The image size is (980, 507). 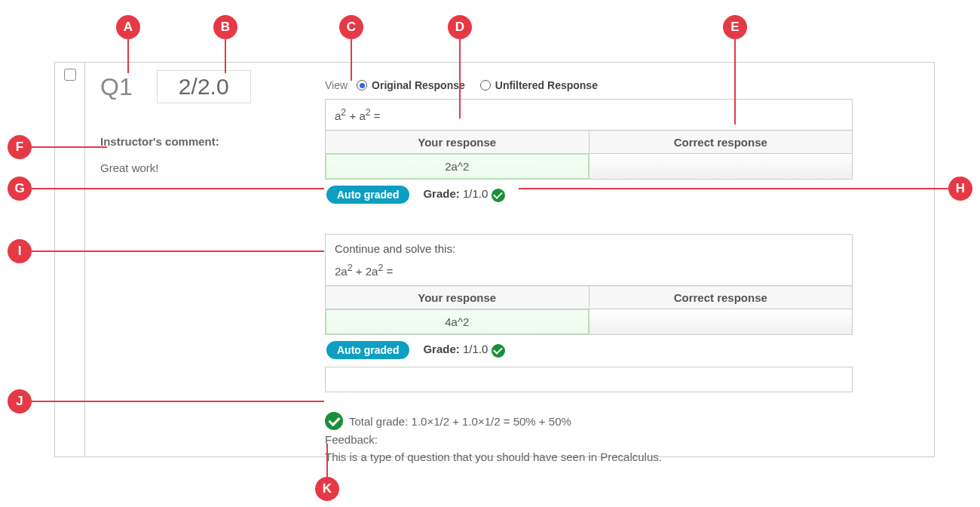 I want to click on callout-g: G, so click(x=20, y=189).